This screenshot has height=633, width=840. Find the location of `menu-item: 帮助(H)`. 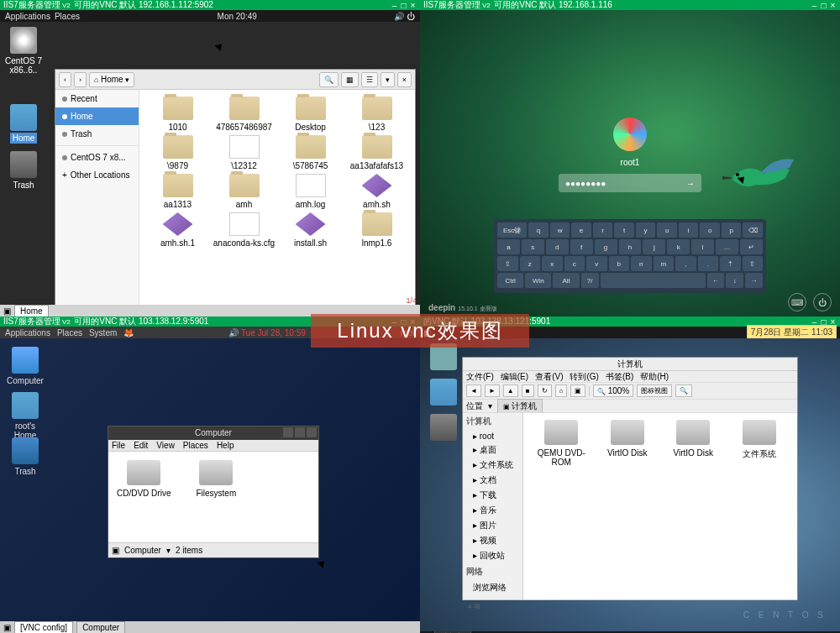

menu-item: 帮助(H) is located at coordinates (654, 377).